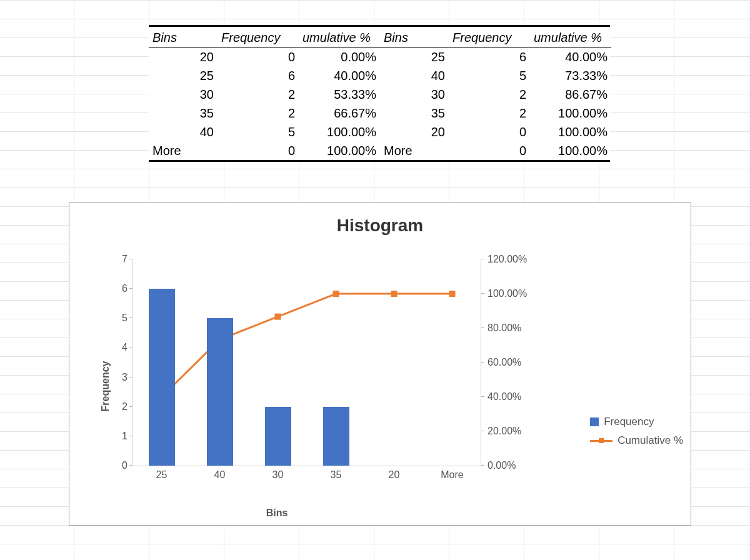 The height and width of the screenshot is (560, 750). Describe the element at coordinates (258, 38) in the screenshot. I see `col-freq-left: Frequency` at that location.